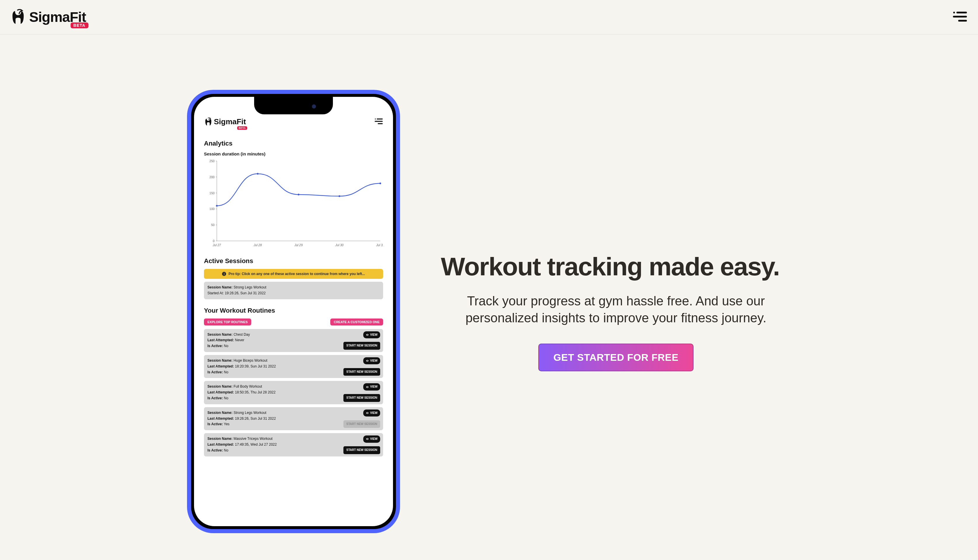 The width and height of the screenshot is (978, 560). Describe the element at coordinates (214, 241) in the screenshot. I see `svg-text: 0` at that location.